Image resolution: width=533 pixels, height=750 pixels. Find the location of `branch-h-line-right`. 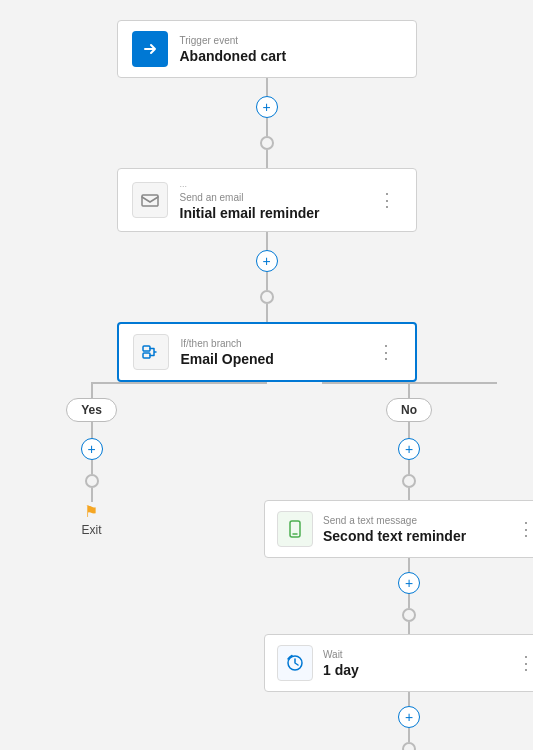

branch-h-line-right is located at coordinates (410, 383).